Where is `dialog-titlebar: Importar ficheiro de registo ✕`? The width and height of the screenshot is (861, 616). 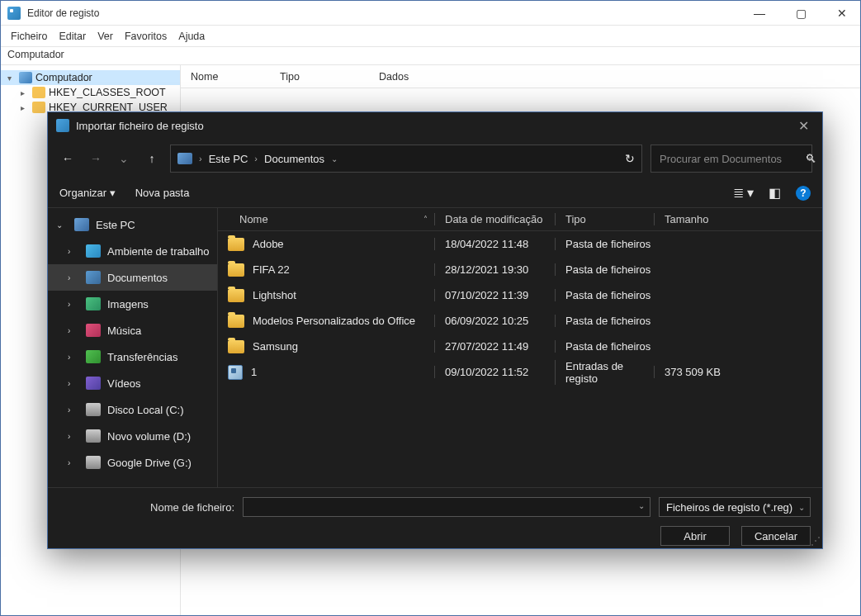 dialog-titlebar: Importar ficheiro de registo ✕ is located at coordinates (435, 126).